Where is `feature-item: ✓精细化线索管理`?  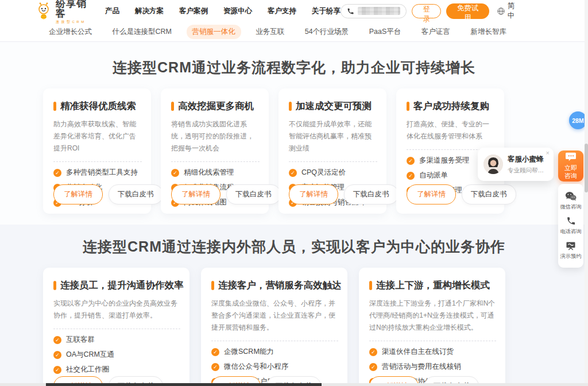 feature-item: ✓精细化线索管理 is located at coordinates (215, 172).